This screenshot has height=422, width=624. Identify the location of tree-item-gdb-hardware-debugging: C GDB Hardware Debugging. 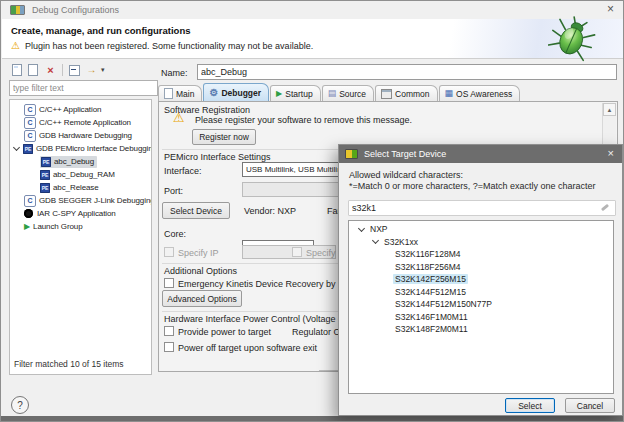
(80, 136).